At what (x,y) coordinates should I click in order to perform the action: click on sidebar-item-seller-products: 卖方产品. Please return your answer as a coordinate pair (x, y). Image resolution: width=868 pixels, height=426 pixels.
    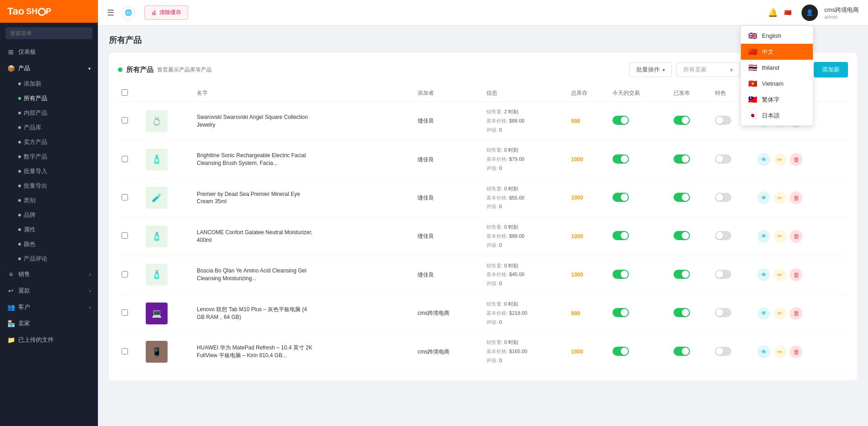
    Looking at the image, I should click on (49, 142).